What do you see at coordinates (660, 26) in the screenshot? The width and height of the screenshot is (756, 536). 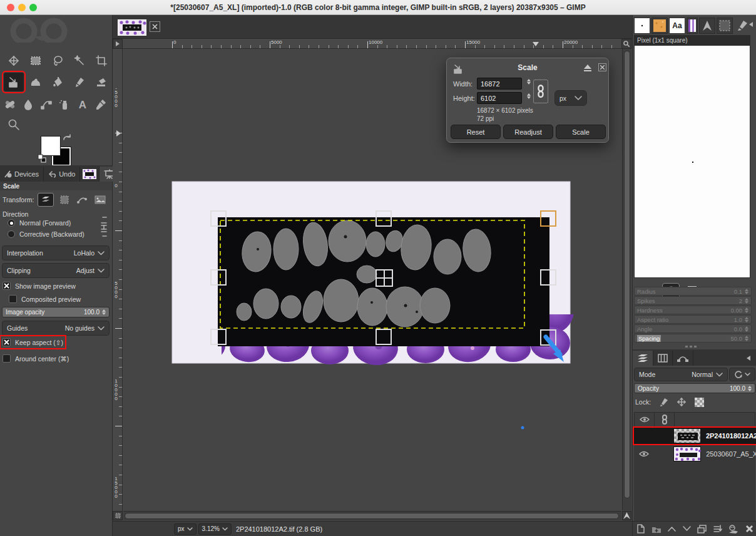 I see `tab-patterns` at bounding box center [660, 26].